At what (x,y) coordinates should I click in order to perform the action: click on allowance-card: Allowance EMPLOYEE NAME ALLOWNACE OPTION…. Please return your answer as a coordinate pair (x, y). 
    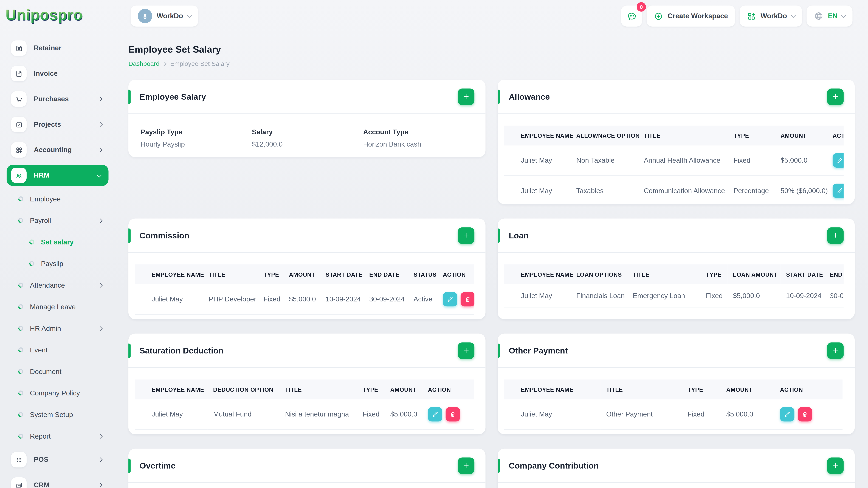
    Looking at the image, I should click on (676, 142).